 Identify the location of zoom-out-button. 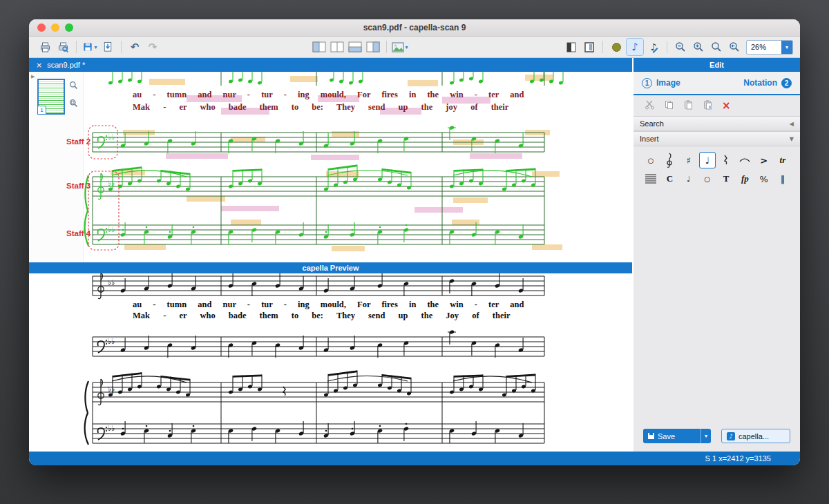
(680, 47).